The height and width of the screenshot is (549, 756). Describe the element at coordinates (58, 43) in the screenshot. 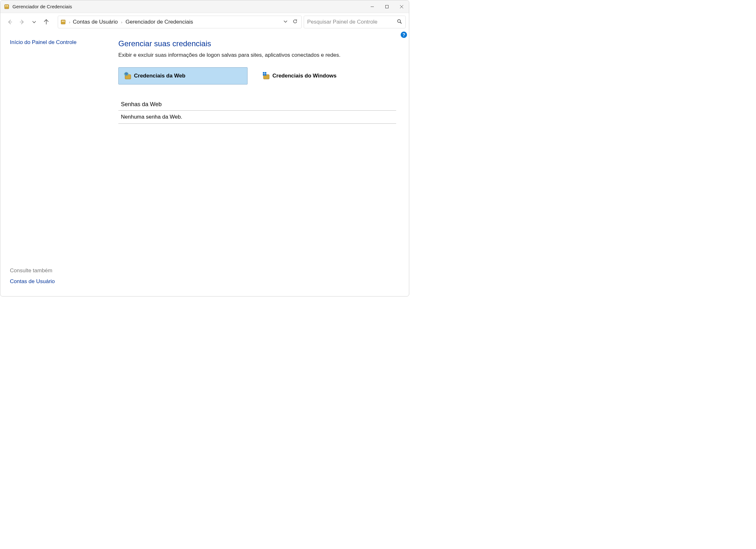

I see `sidebar-home-link: Início do Painel de Controle` at that location.